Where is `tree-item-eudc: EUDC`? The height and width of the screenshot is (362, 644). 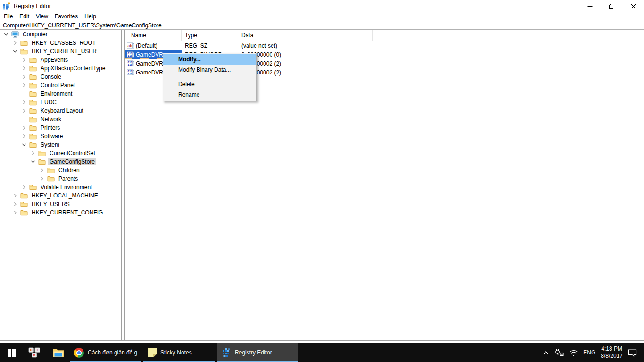
tree-item-eudc: EUDC is located at coordinates (61, 102).